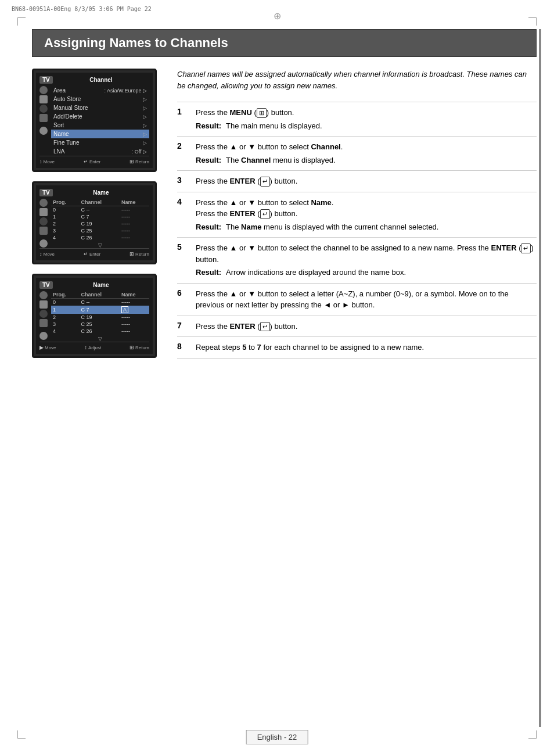  Describe the element at coordinates (365, 160) in the screenshot. I see `result-row-2: Result: The Channel menu is displayed.` at that location.